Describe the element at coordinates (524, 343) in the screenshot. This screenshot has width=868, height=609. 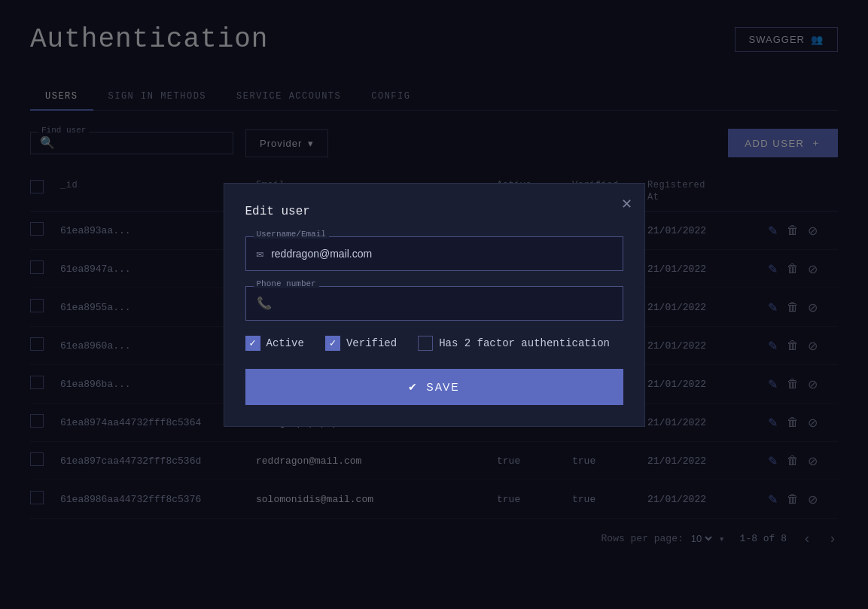
I see `two-factor-label: Has 2 factor authentication` at that location.